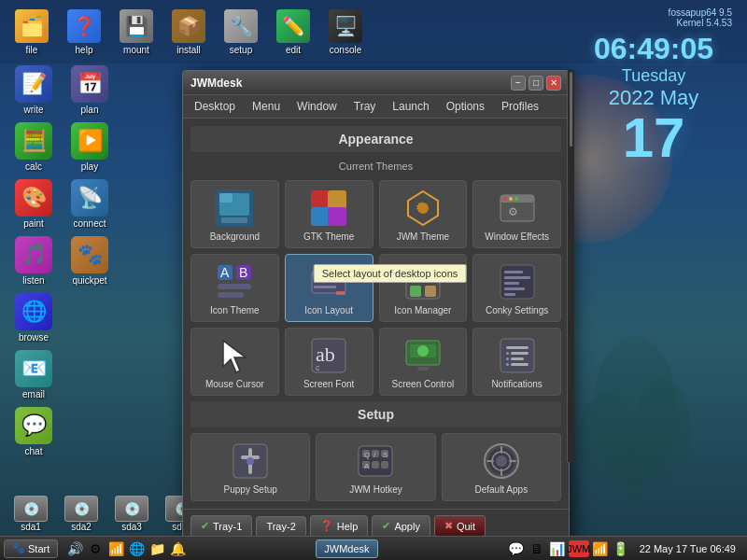 This screenshot has width=747, height=560. What do you see at coordinates (19, 549) in the screenshot?
I see `start-icon: 🐾` at bounding box center [19, 549].